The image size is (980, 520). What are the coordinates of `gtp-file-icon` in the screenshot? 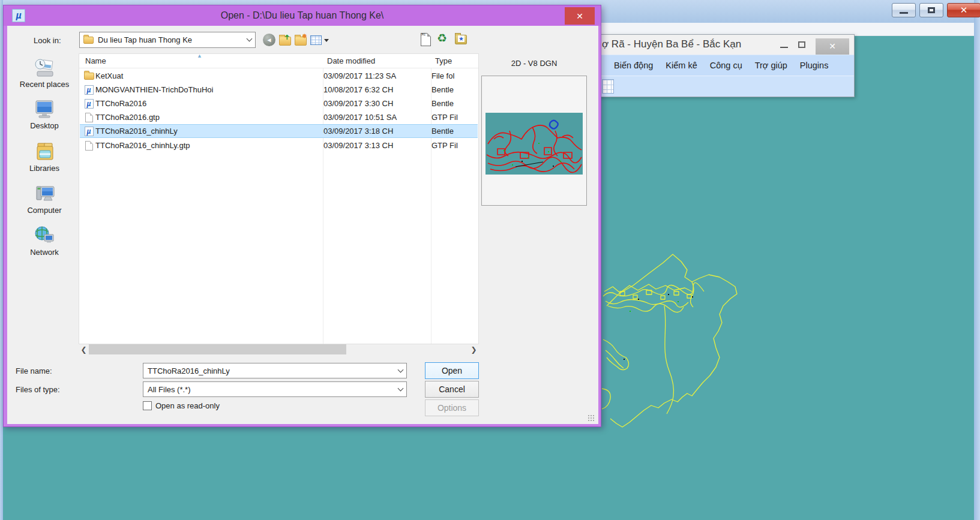 It's located at (89, 146).